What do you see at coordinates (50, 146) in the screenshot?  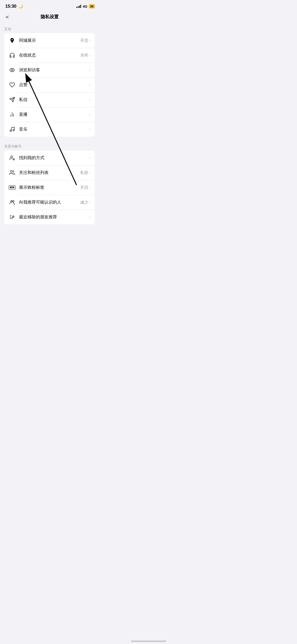 I see `section-label-guanxi: 关系与账号` at bounding box center [50, 146].